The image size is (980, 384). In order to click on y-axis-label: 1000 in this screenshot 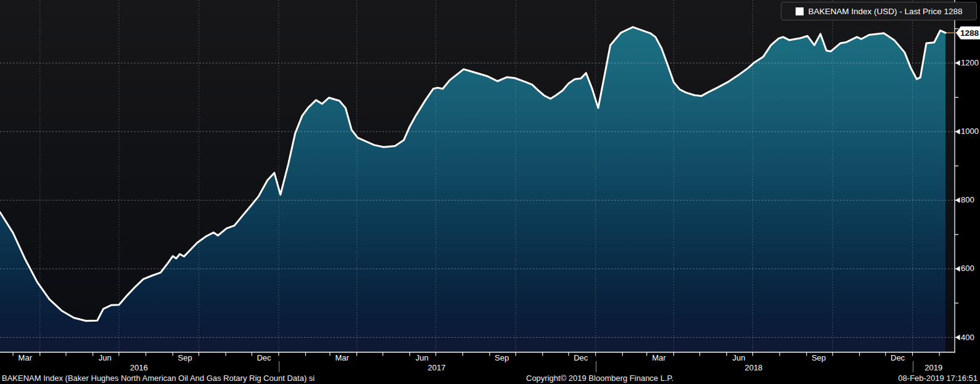, I will do `click(970, 131)`.